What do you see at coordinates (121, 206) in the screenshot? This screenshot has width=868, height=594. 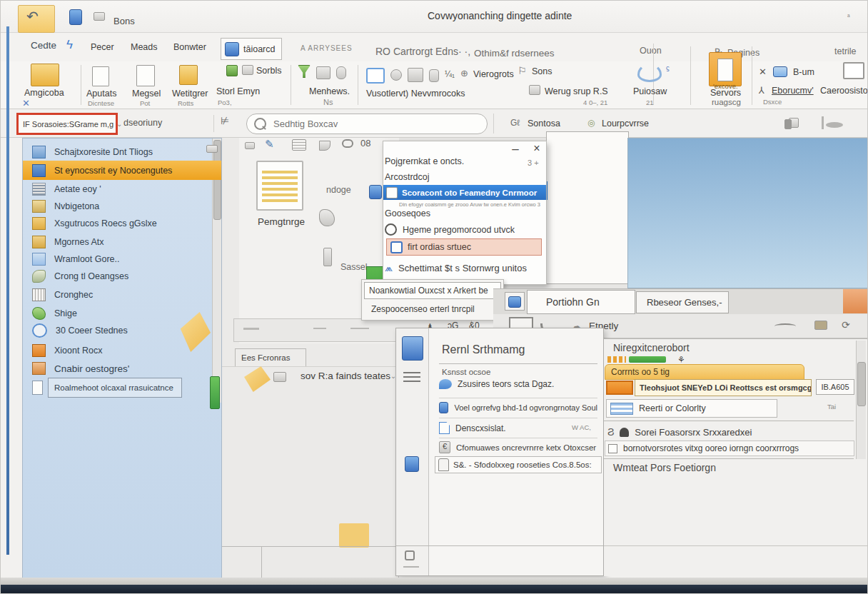 I see `sidebar-item-4: Nvbigetona` at bounding box center [121, 206].